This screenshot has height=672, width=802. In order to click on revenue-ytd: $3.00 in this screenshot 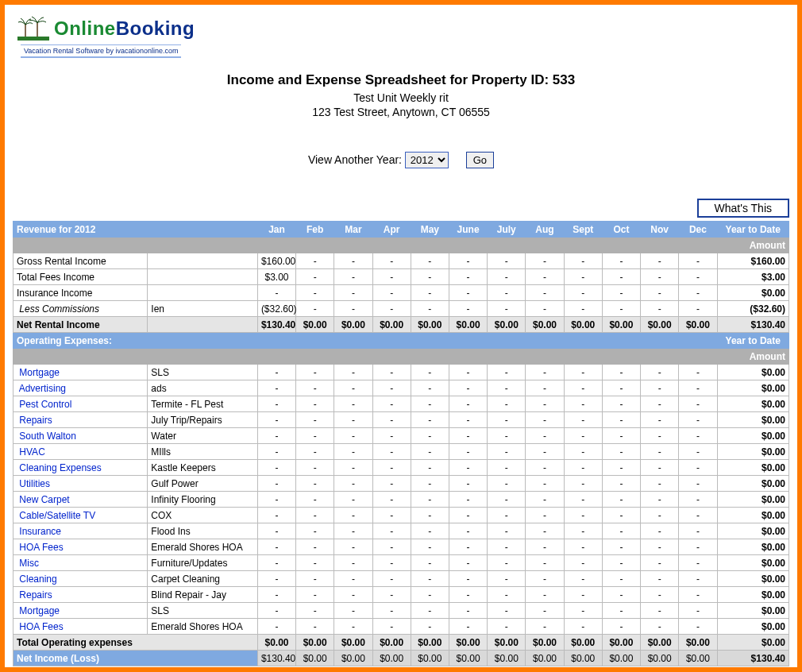, I will do `click(753, 277)`.